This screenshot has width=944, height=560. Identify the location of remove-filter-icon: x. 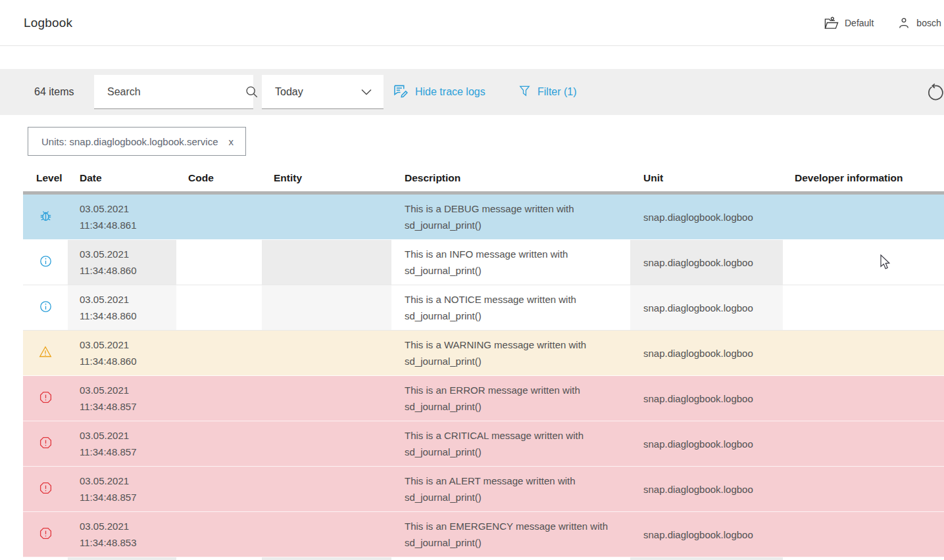
(232, 142).